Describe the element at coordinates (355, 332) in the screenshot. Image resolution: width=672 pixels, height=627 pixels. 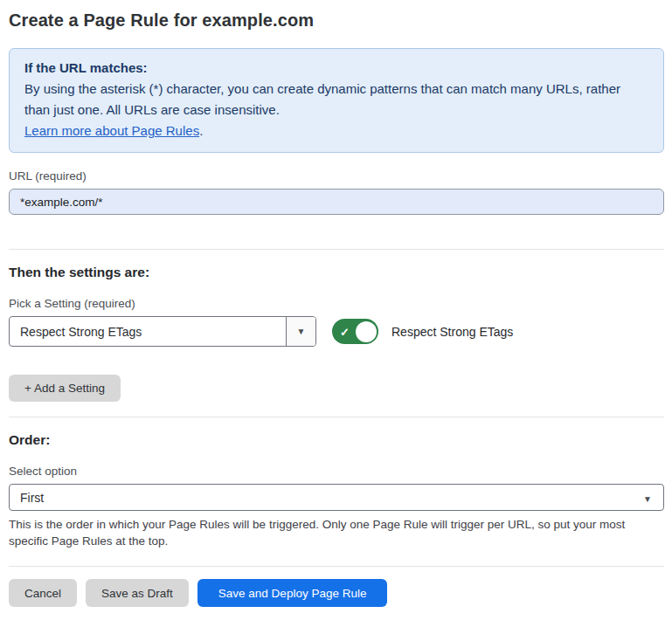
I see `setting-toggle: ✓` at that location.